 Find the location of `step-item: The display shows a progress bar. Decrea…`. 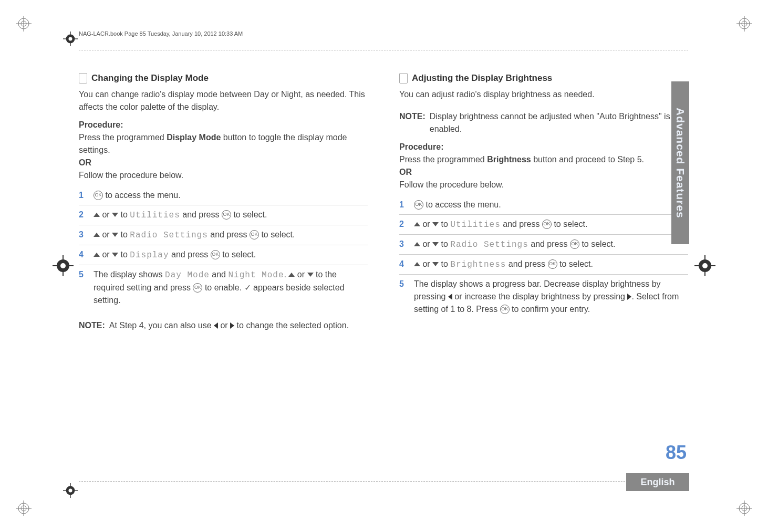

step-item: The display shows a progress bar. Decrea… is located at coordinates (544, 297).